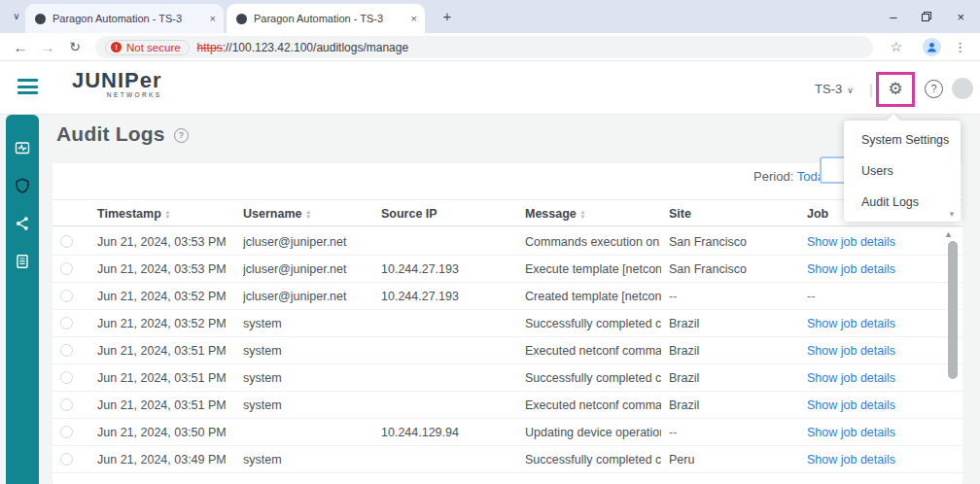  Describe the element at coordinates (75, 47) in the screenshot. I see `reload-button: ↻` at that location.